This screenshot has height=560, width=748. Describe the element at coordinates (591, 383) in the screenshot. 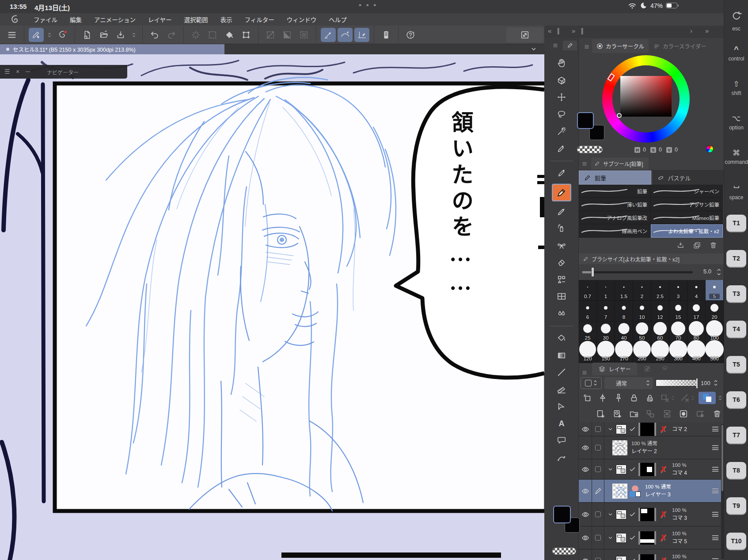

I see `thumbnail-size-selector` at that location.